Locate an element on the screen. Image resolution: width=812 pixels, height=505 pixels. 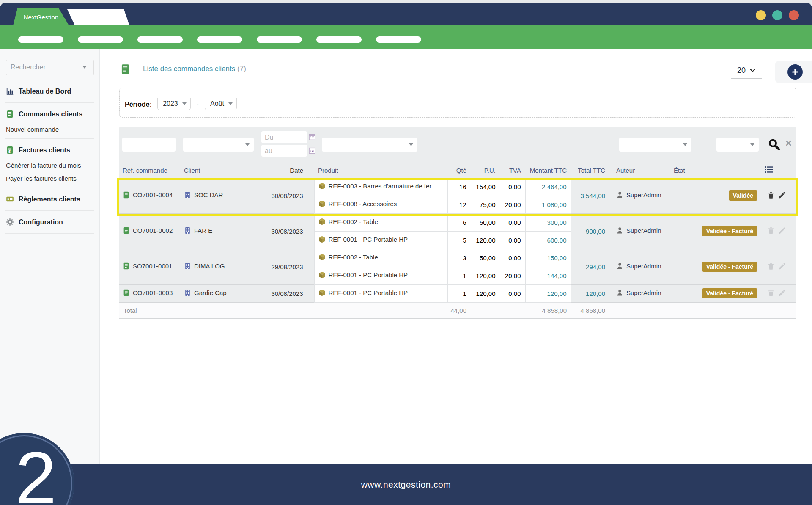
period-year-select: 2023 is located at coordinates (174, 104).